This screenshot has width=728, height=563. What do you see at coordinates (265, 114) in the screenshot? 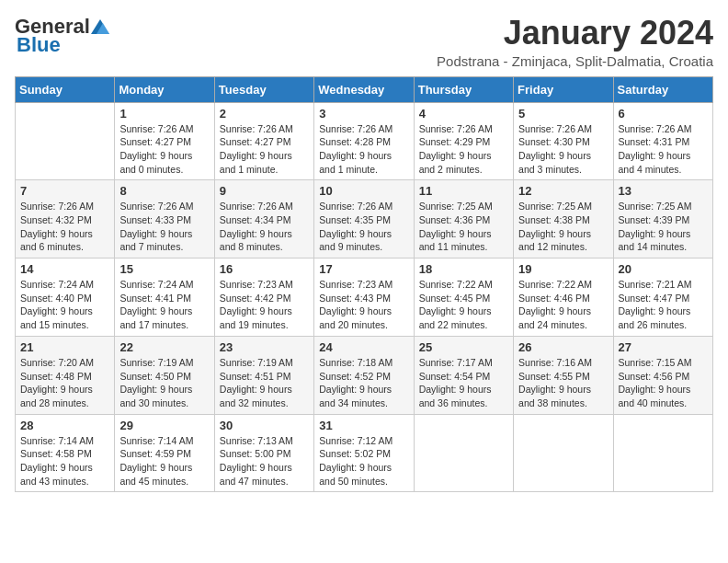
I see `day-number: 2` at bounding box center [265, 114].